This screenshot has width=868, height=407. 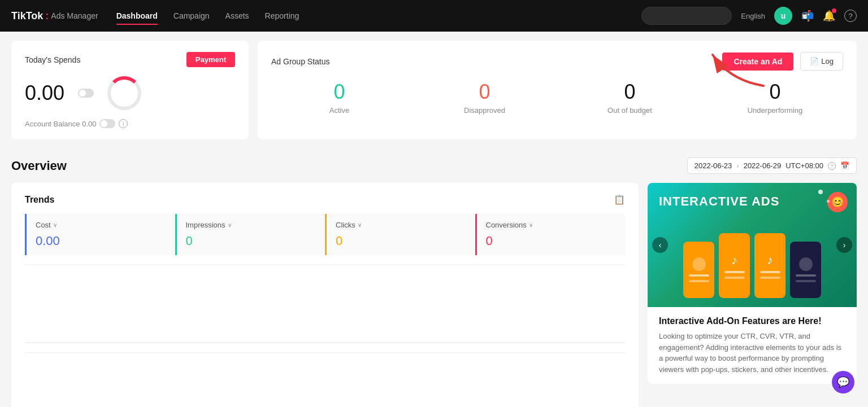 I want to click on cost-chevron-icon: ∨, so click(x=55, y=225).